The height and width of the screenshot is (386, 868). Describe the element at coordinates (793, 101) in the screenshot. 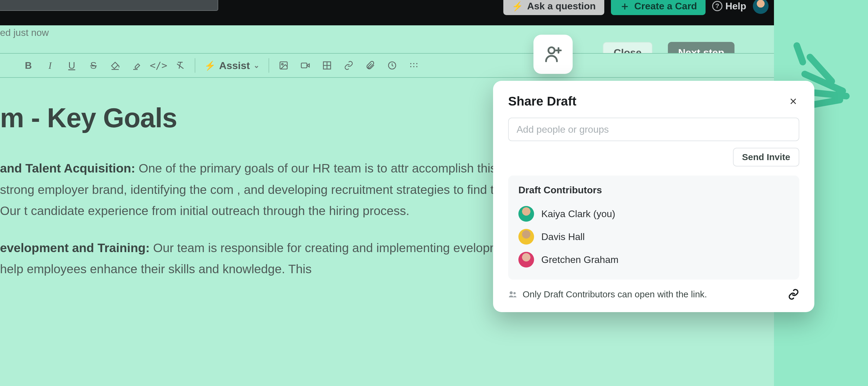

I see `close-popover-button` at that location.